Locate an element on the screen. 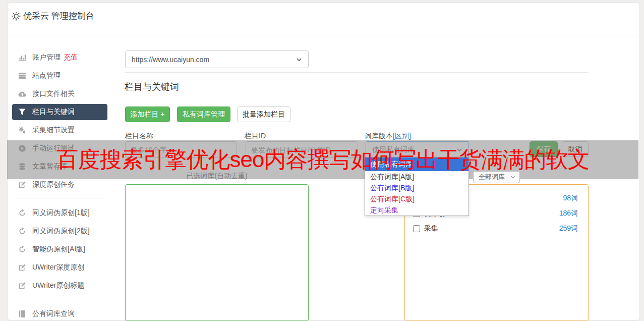 The width and height of the screenshot is (644, 321). lexicon-version-dropdown: 使用私有词库公有词库[A版]公有词库[B版]公有词库[C版]定向采集 is located at coordinates (417, 187).